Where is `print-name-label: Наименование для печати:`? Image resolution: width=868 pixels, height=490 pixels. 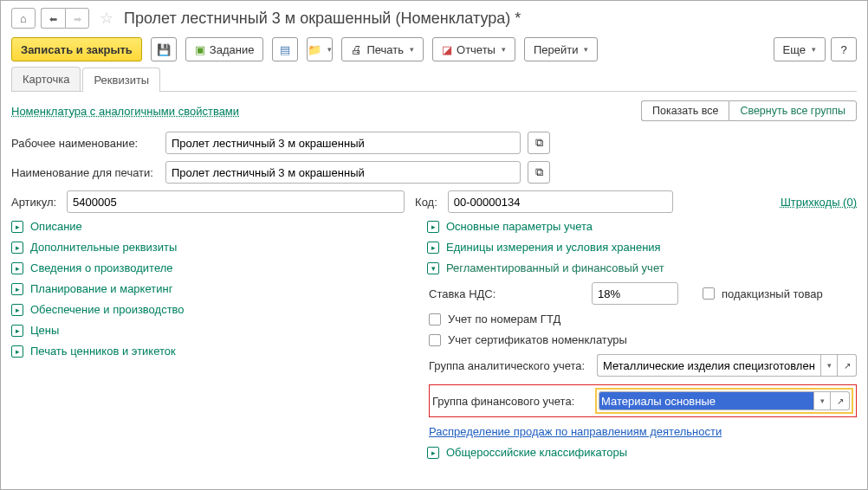
print-name-label: Наименование для печати: is located at coordinates (85, 173).